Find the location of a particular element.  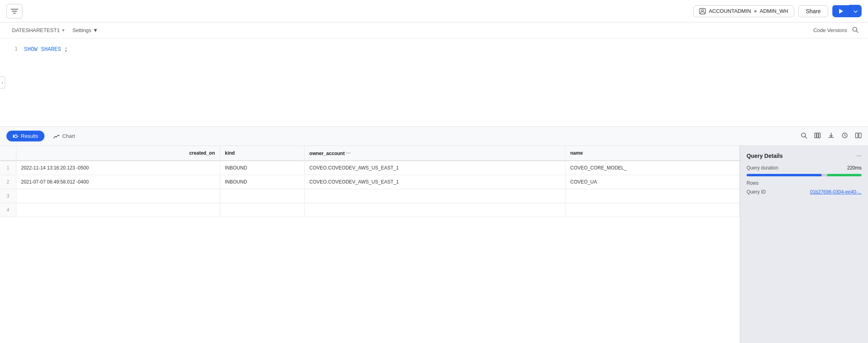

table-header-row: created_on kind owner_account ··· name is located at coordinates (370, 153).